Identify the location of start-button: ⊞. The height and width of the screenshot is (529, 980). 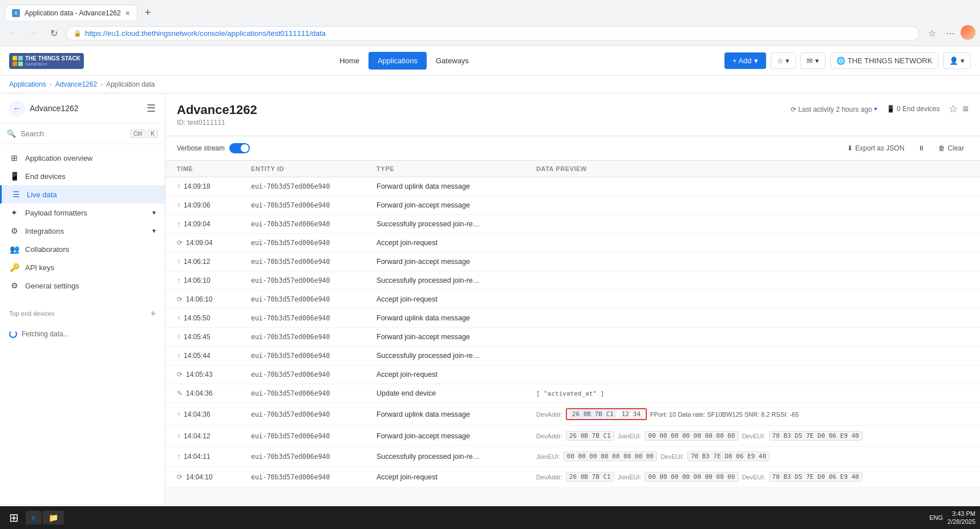
(14, 518).